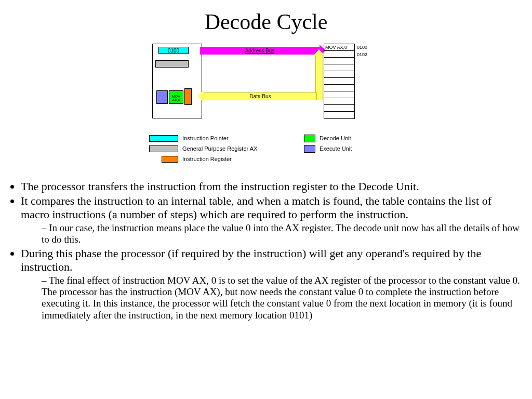  Describe the element at coordinates (339, 48) in the screenshot. I see `memory-row: MOV AX,0` at that location.